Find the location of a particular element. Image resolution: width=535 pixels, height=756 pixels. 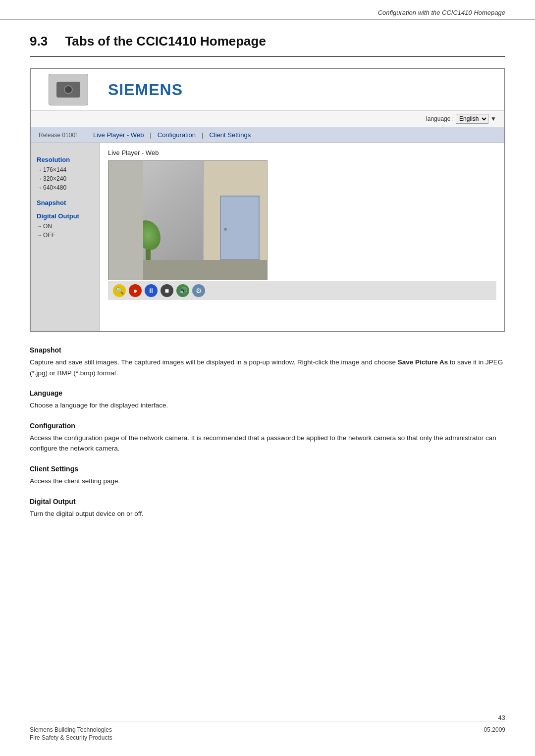

siemens-brand-area: SIEMENS is located at coordinates (297, 90).